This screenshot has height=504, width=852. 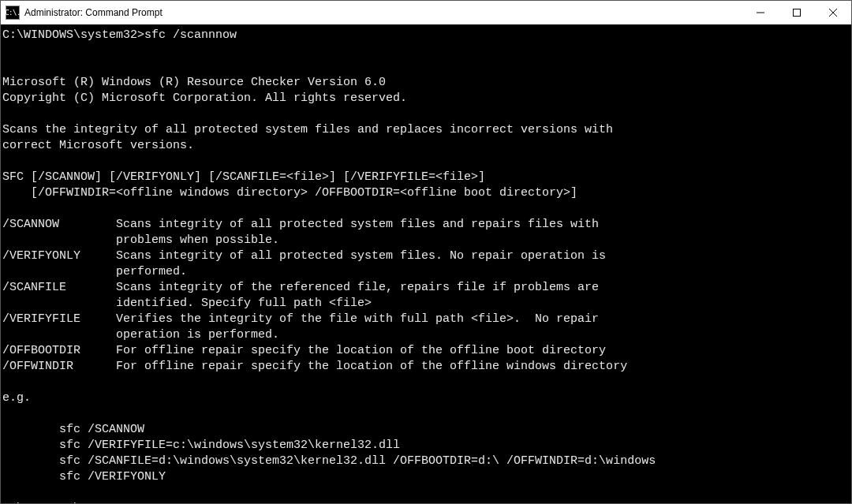 I want to click on terminal-line: Scans the integrity of all protected sys…, so click(x=426, y=130).